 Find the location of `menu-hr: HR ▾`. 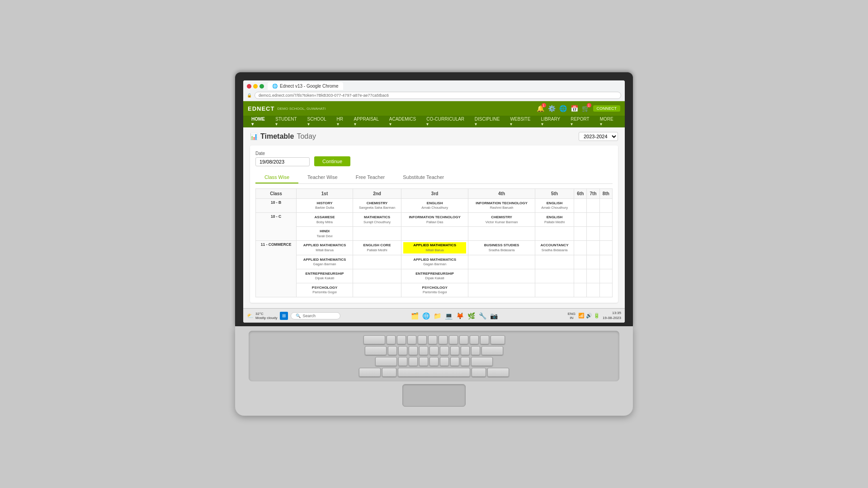

menu-hr: HR ▾ is located at coordinates (342, 122).